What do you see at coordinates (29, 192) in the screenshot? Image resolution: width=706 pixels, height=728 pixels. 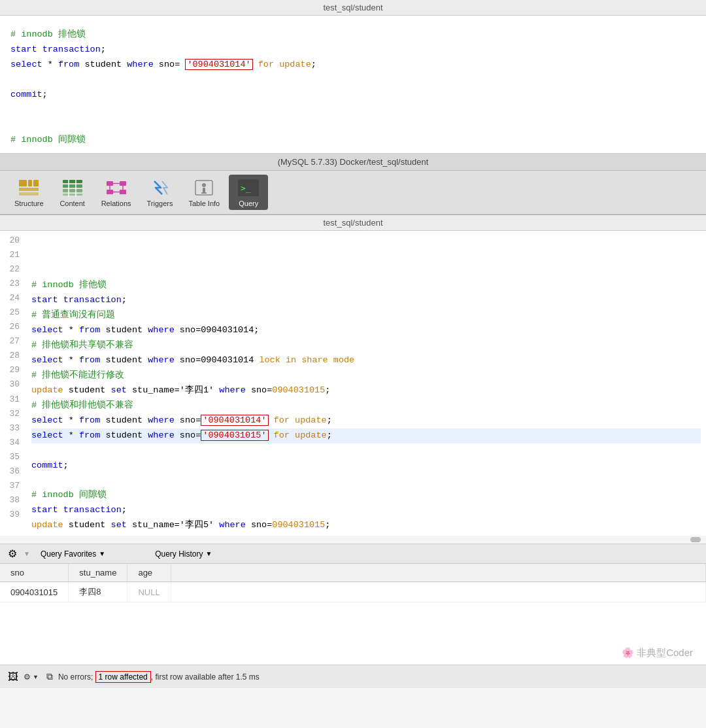 I see `structure-button: Structure` at bounding box center [29, 192].